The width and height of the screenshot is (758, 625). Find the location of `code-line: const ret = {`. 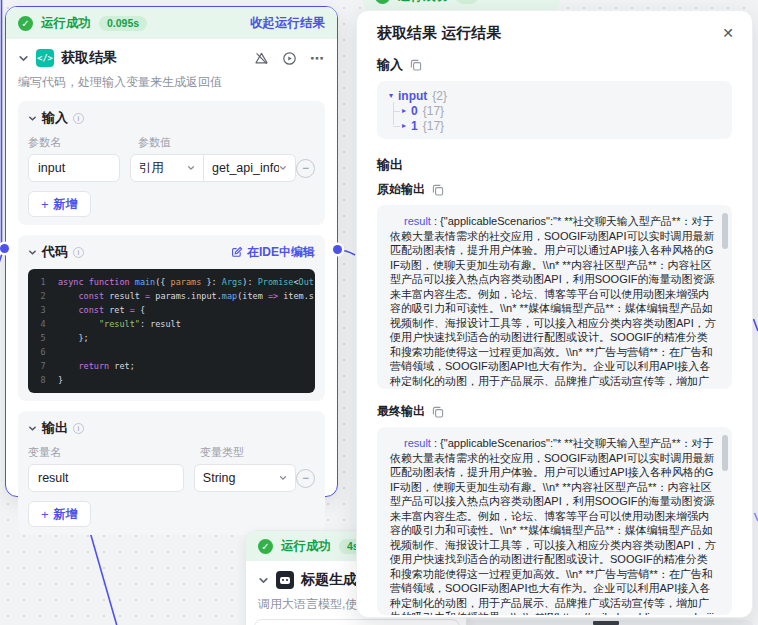

code-line: const ret = { is located at coordinates (186, 310).